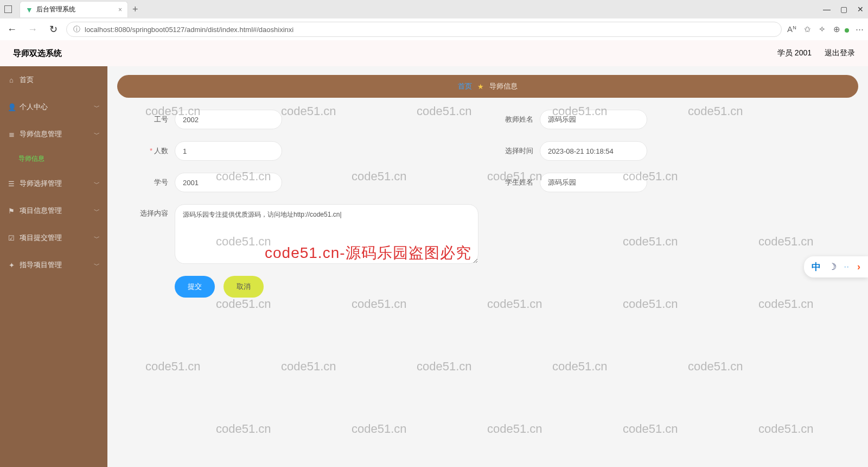 The width and height of the screenshot is (868, 467). What do you see at coordinates (844, 9) in the screenshot?
I see `maximize-icon: ▢` at bounding box center [844, 9].